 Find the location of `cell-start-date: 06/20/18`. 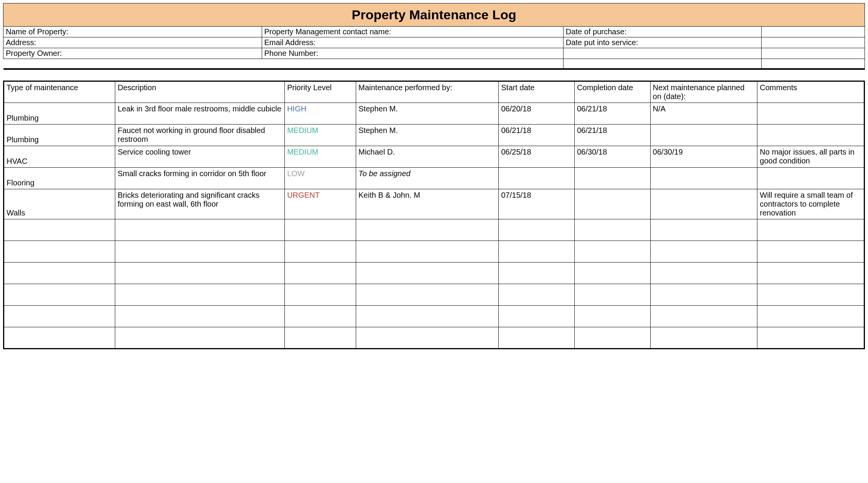

cell-start-date: 06/20/18 is located at coordinates (537, 113).